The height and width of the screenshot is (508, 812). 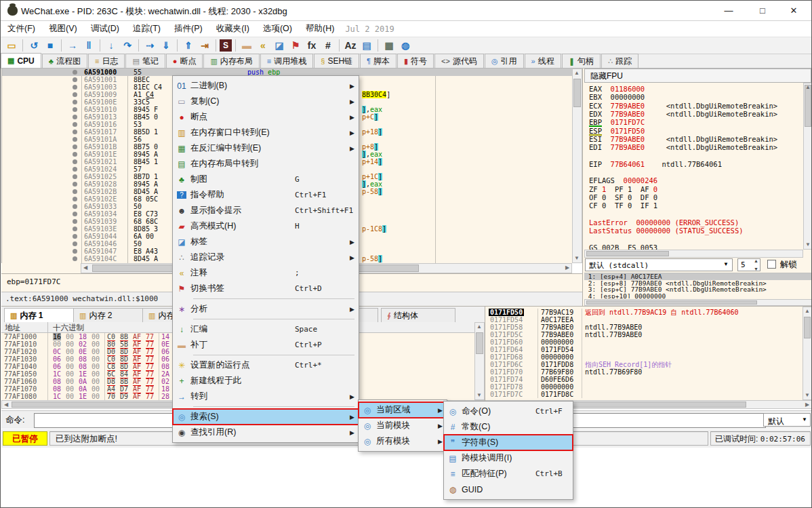 I want to click on register-row: GS 002B FS 0053, so click(x=624, y=247).